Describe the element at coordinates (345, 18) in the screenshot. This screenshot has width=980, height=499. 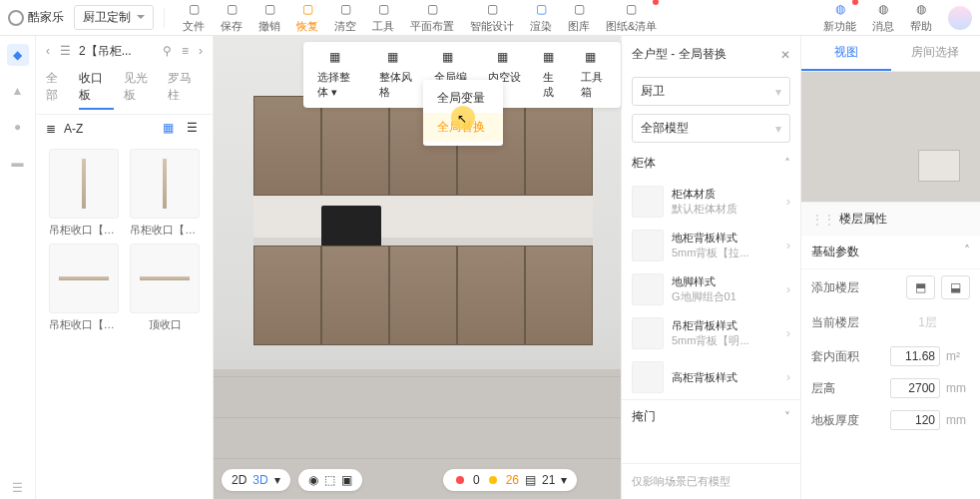
I see `clear-button: ▢清空` at that location.